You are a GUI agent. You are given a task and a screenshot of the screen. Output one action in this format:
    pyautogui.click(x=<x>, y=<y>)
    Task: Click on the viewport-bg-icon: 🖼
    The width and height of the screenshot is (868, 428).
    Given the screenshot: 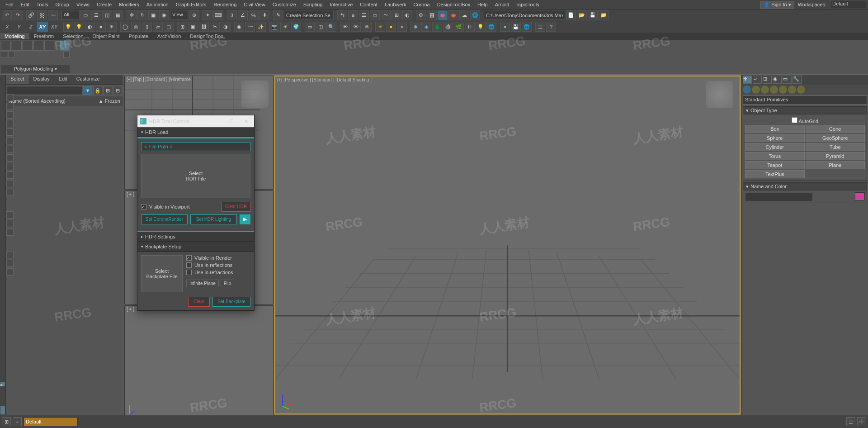 What is the action you would take?
    pyautogui.click(x=204, y=27)
    